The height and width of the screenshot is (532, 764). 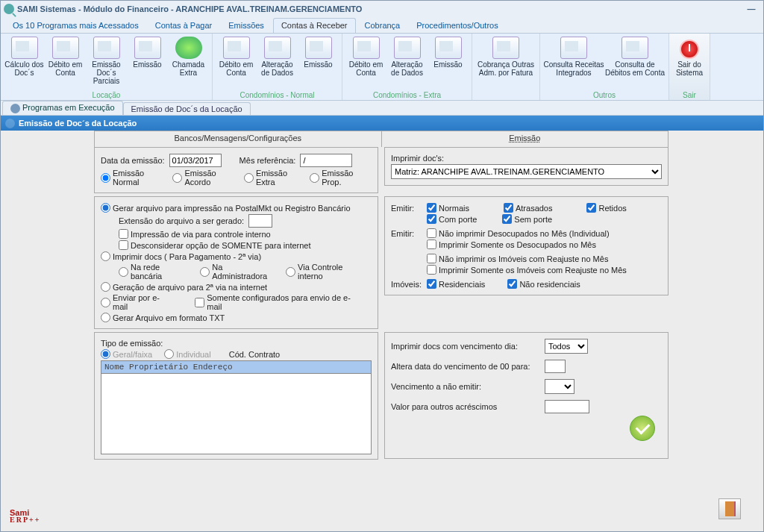 I want to click on radio-gerar-txt: Gerar Arquivo em formato TXT, so click(x=163, y=318).